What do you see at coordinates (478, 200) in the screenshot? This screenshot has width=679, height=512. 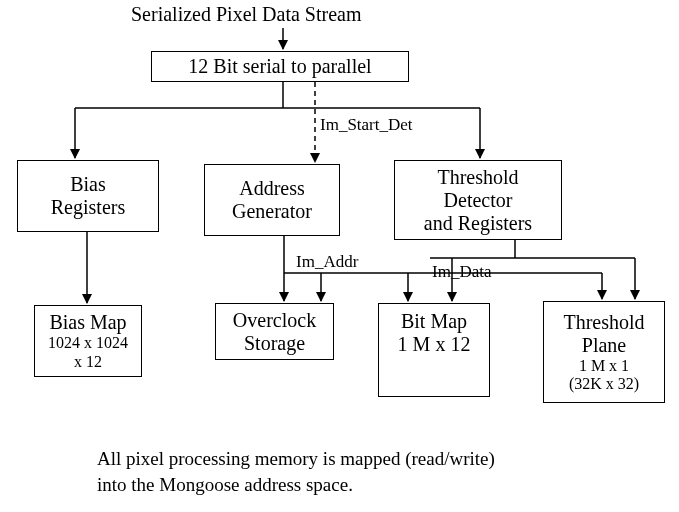 I see `text: Detector` at bounding box center [478, 200].